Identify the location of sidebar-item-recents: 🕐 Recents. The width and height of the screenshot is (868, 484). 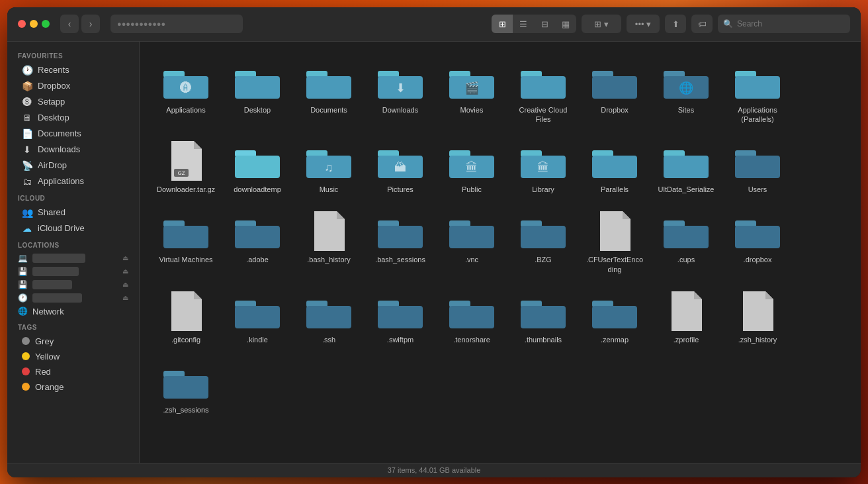
(73, 70).